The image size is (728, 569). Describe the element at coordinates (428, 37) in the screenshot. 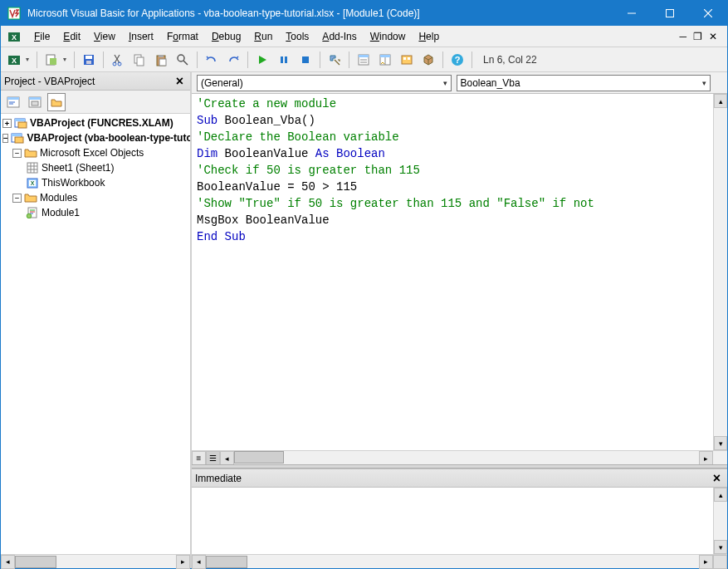

I see `menu-help: Help` at that location.